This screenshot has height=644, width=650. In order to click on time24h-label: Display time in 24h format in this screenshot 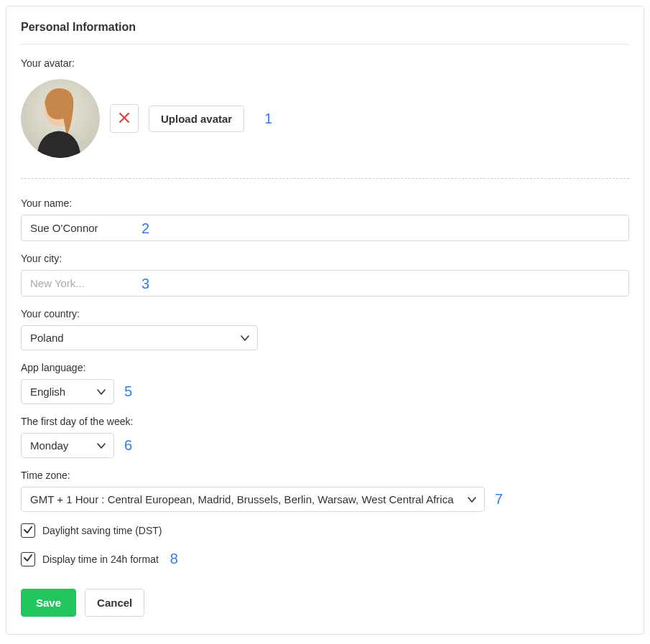, I will do `click(101, 559)`.